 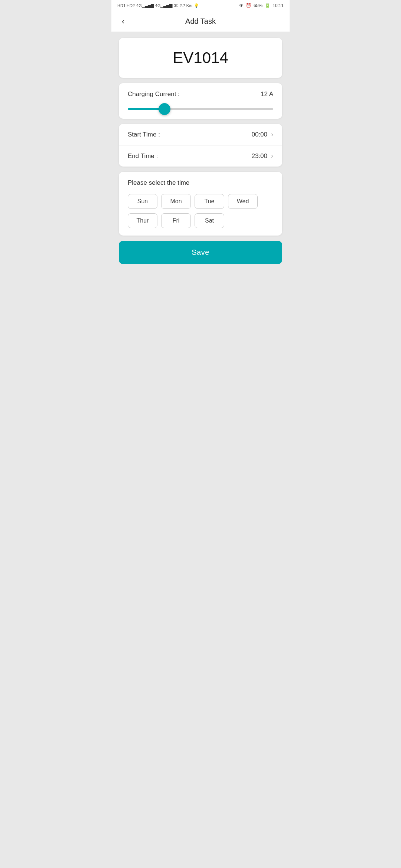 What do you see at coordinates (143, 201) in the screenshot?
I see `day-btn-sun: Sun` at bounding box center [143, 201].